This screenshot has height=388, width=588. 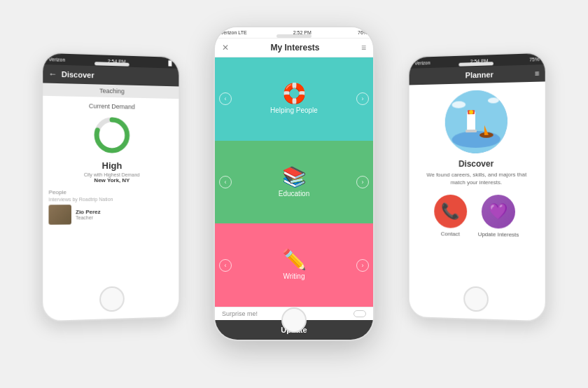 I want to click on interviews-label: Interviews by Roadtrip Nation, so click(x=111, y=200).